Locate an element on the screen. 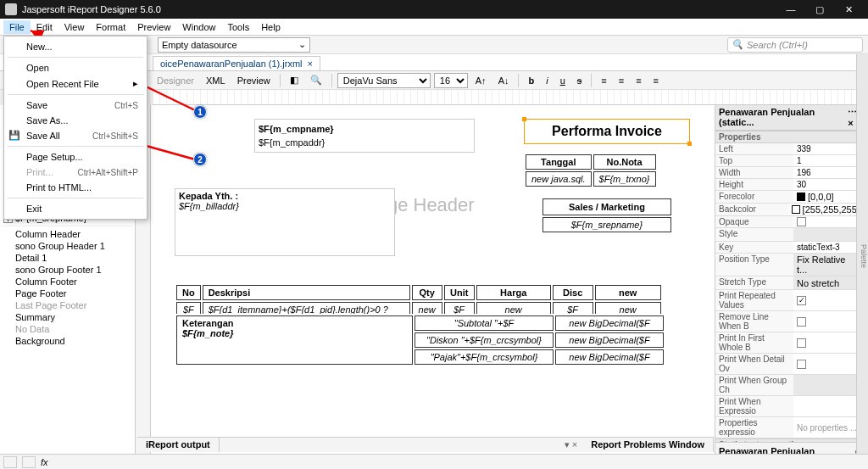 This screenshot has width=868, height=469. align-center-icon: ≡ is located at coordinates (621, 81).